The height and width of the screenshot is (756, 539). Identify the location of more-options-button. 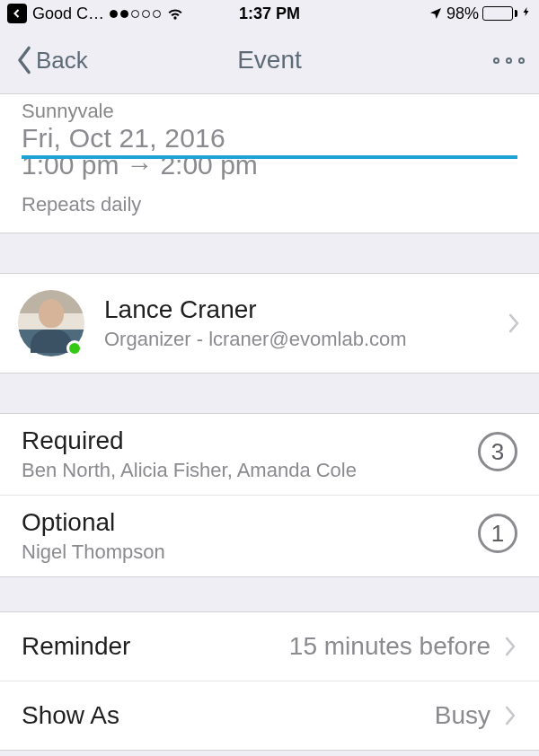
(508, 61).